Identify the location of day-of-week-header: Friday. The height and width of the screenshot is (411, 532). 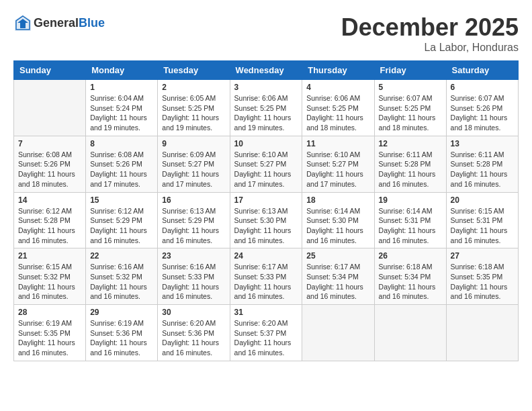
(410, 71).